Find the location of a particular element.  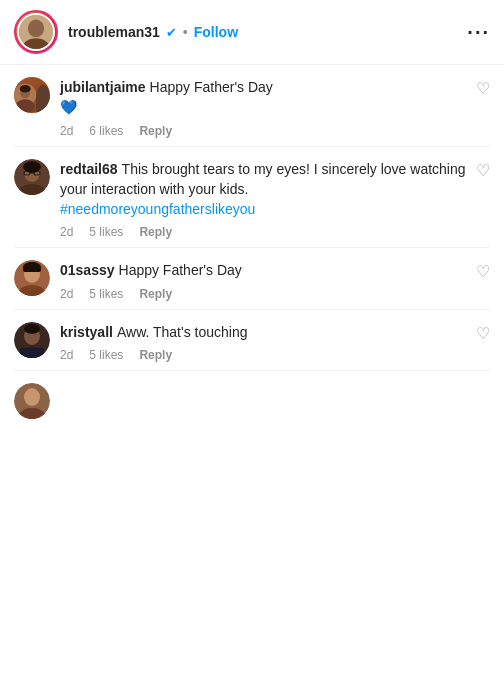

verified-badge: ✔ is located at coordinates (172, 32).